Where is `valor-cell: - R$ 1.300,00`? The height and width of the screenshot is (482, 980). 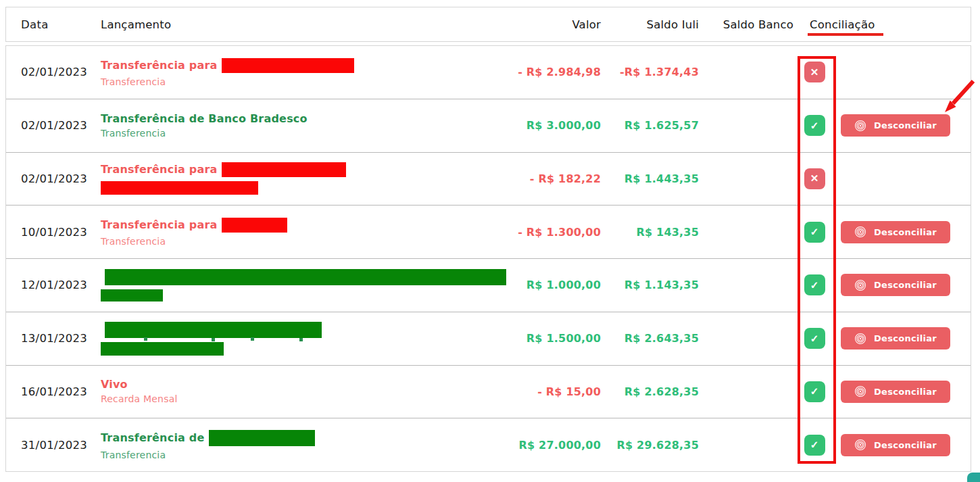
valor-cell: - R$ 1.300,00 is located at coordinates (549, 233).